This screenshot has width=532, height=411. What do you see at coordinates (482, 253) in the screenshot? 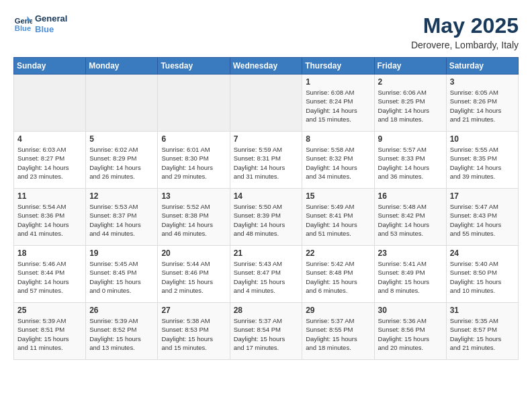
I see `day-number: 24` at bounding box center [482, 253].